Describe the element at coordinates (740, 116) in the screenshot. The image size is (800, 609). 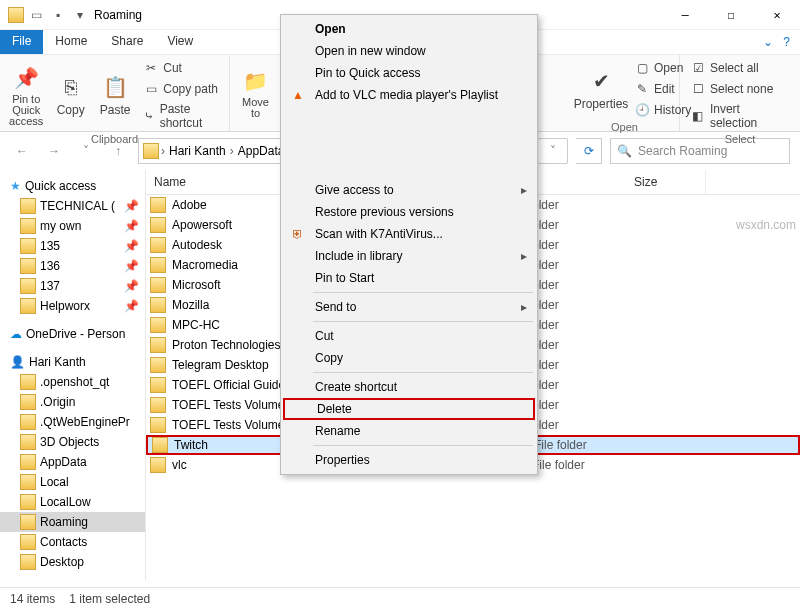
I see `invert-selection-button: ◧Invert selection` at that location.